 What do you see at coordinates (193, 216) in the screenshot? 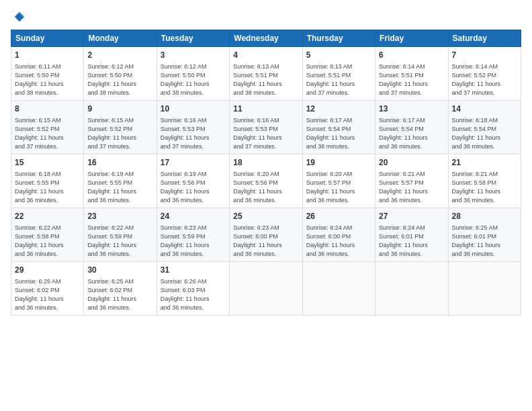
I see `day-number: 24` at bounding box center [193, 216].